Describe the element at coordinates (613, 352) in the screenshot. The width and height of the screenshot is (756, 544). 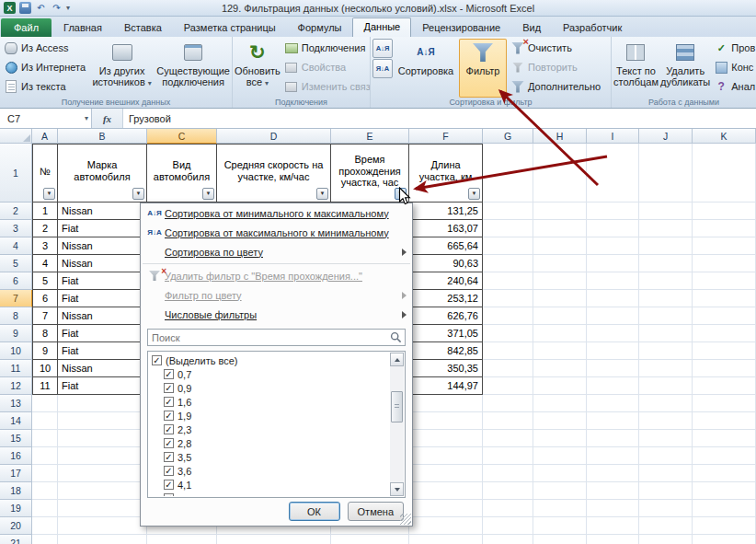
I see `cell-I10` at that location.